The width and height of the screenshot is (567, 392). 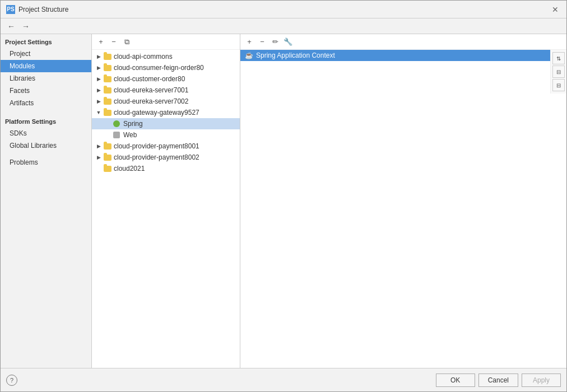 What do you see at coordinates (46, 146) in the screenshot?
I see `sidebar-item-global-libraries: Global Libraries` at bounding box center [46, 146].